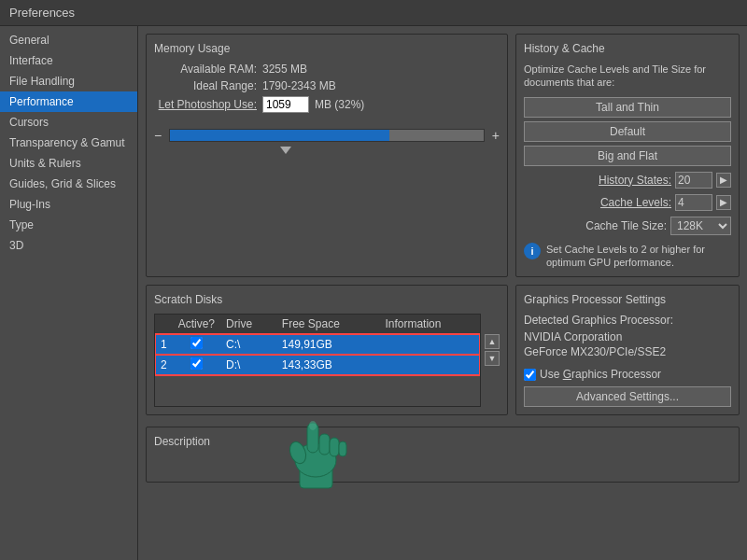 The image size is (747, 560). What do you see at coordinates (724, 203) in the screenshot?
I see `cache-levels-arrow: ▶` at bounding box center [724, 203].